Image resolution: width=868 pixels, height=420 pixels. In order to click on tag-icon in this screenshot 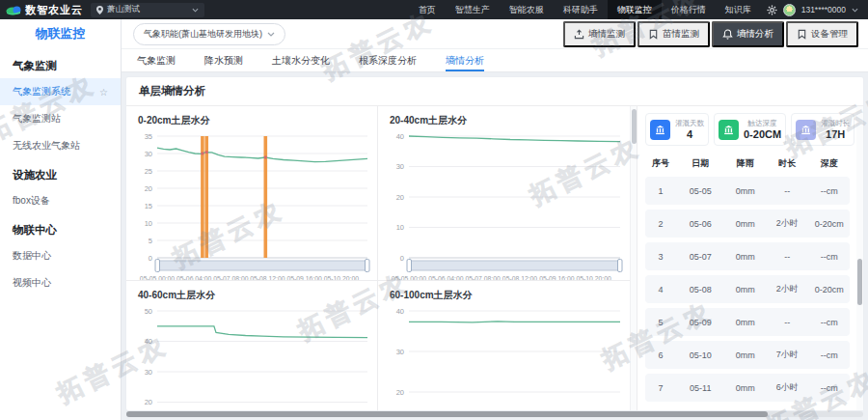, I will do `click(802, 35)`.